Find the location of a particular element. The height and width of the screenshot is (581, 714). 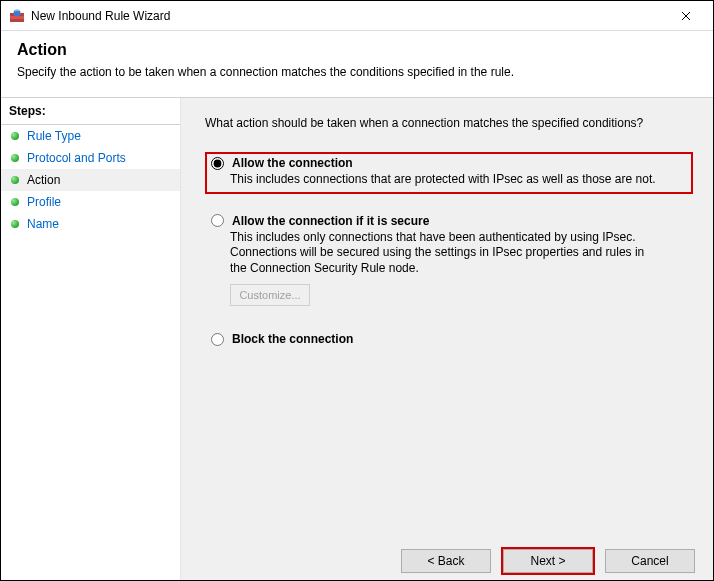

option-allow-desc: This includes connections that are prote… is located at coordinates (445, 180).